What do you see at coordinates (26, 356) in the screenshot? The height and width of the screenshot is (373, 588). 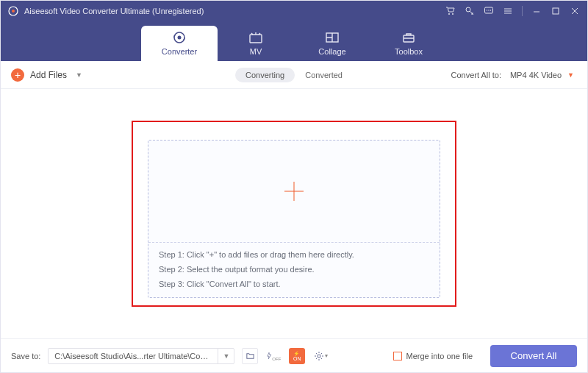 I see `save-to-label: Save to:` at bounding box center [26, 356].